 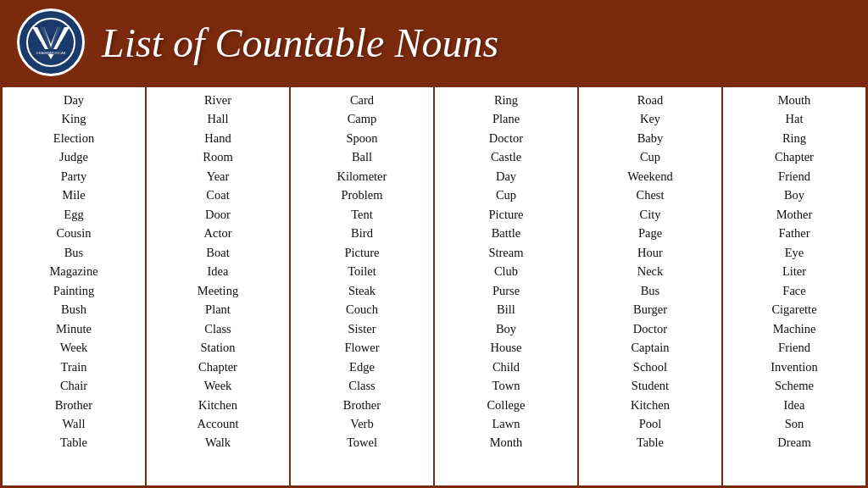 What do you see at coordinates (650, 367) in the screenshot?
I see `list-item: School` at bounding box center [650, 367].